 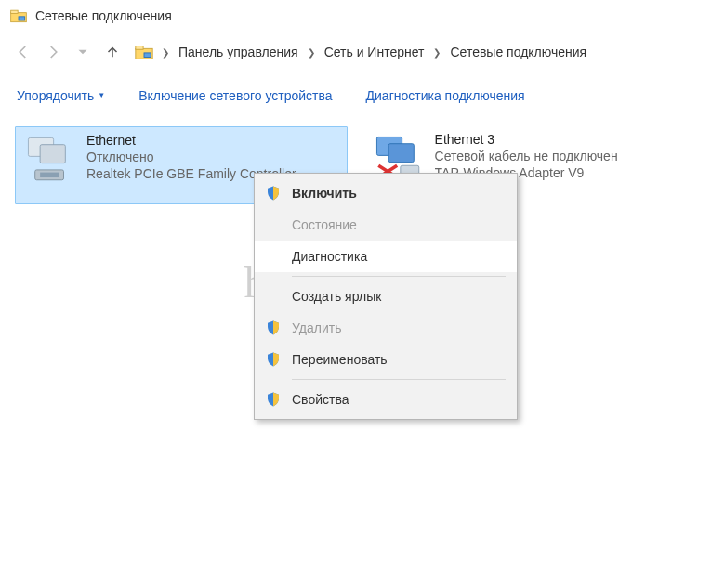 What do you see at coordinates (526, 139) in the screenshot?
I see `connection-name: Ethernet 3` at bounding box center [526, 139].